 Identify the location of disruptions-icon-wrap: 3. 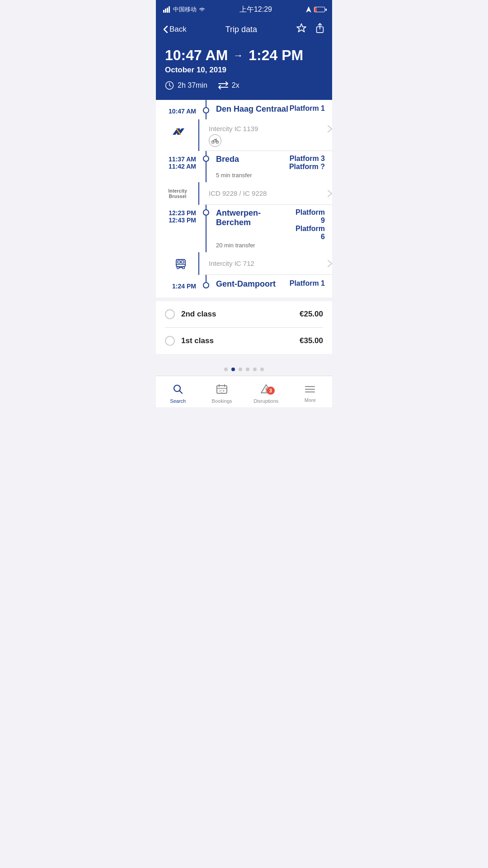
(266, 390).